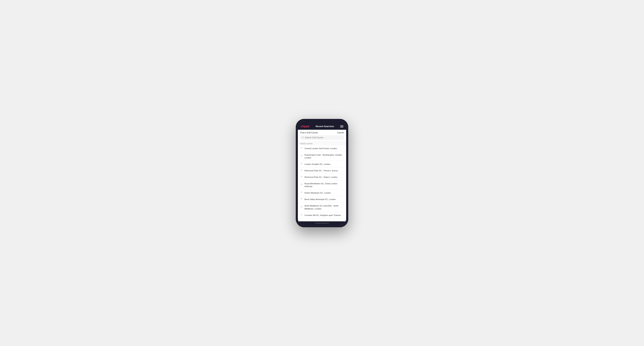  What do you see at coordinates (322, 183) in the screenshot?
I see `course-list: Central London Golf Centre, LondonRoeham…` at bounding box center [322, 183].